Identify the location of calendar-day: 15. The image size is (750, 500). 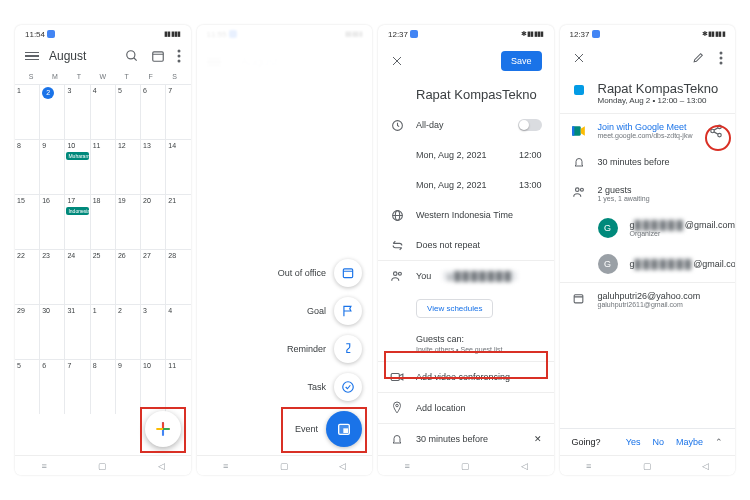
(28, 222).